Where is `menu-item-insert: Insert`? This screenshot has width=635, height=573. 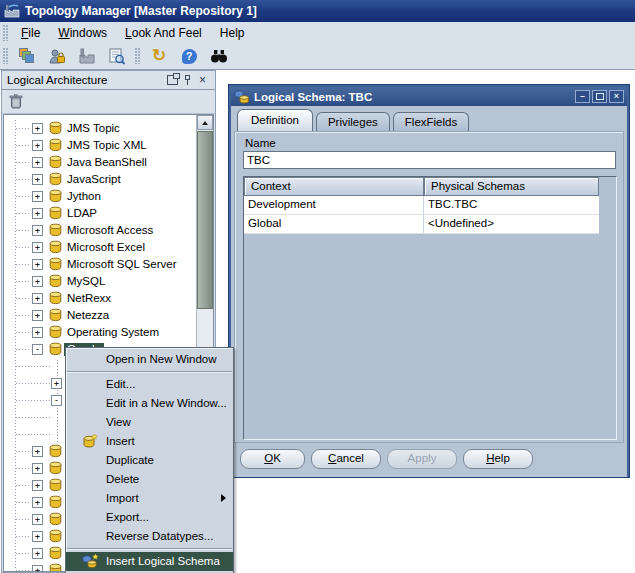 menu-item-insert: Insert is located at coordinates (150, 442).